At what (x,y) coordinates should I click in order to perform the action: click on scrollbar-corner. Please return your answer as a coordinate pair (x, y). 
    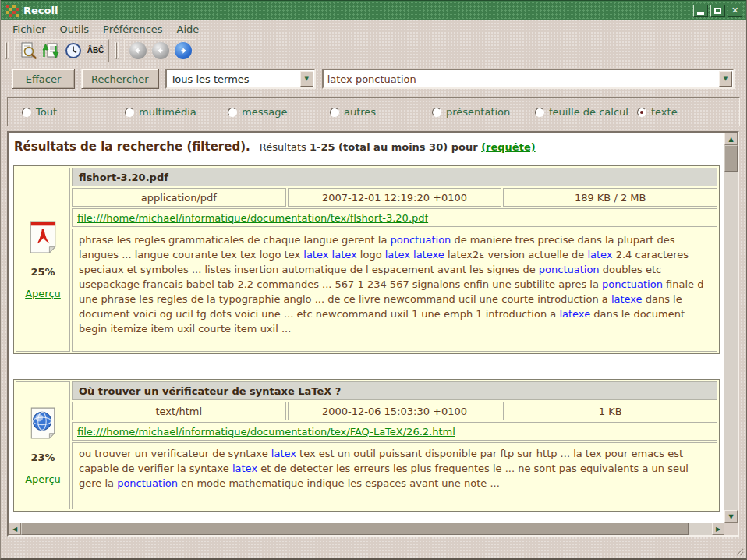
    Looking at the image, I should click on (731, 529).